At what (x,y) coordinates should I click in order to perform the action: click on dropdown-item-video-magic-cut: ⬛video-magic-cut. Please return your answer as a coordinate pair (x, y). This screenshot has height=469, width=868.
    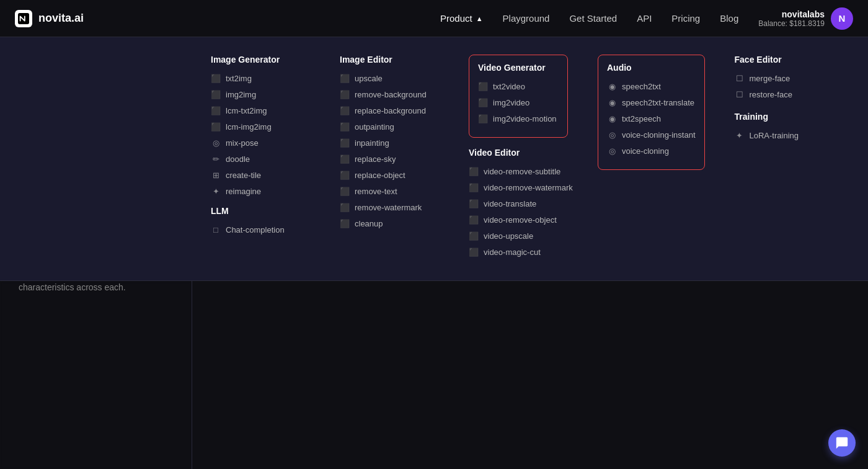
    Looking at the image, I should click on (518, 252).